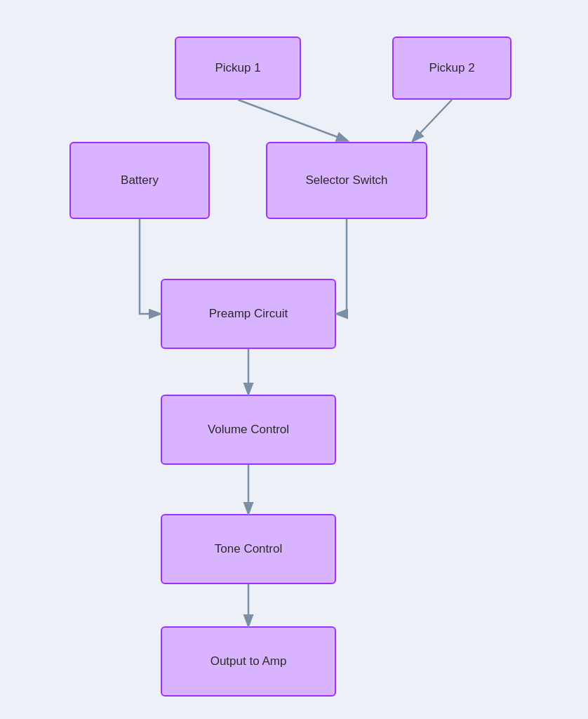 The height and width of the screenshot is (719, 588). What do you see at coordinates (248, 430) in the screenshot?
I see `volume-label: Volume Control` at bounding box center [248, 430].